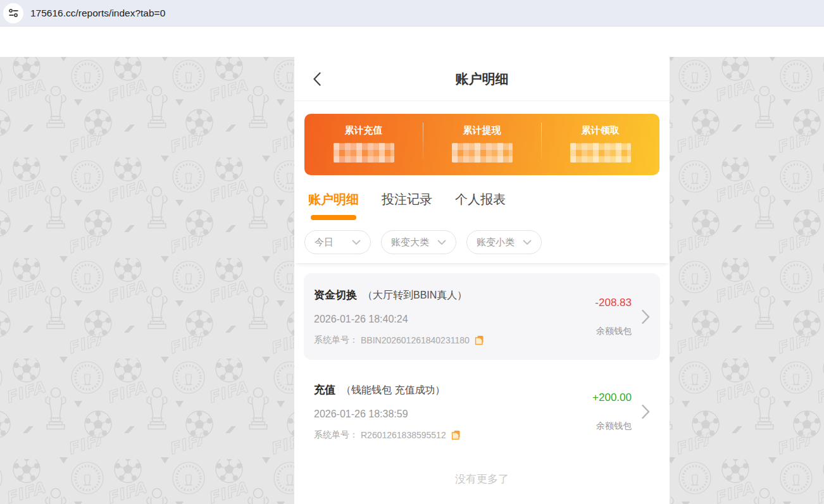 This screenshot has height=504, width=824. I want to click on active-tab-underline, so click(334, 218).